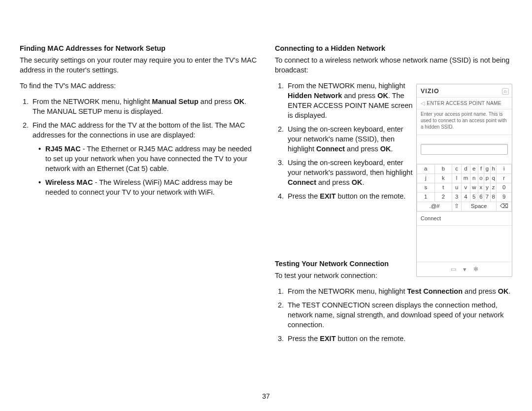 Image resolution: width=532 pixels, height=411 pixels. What do you see at coordinates (481, 197) in the screenshot?
I see `key: 6` at bounding box center [481, 197].